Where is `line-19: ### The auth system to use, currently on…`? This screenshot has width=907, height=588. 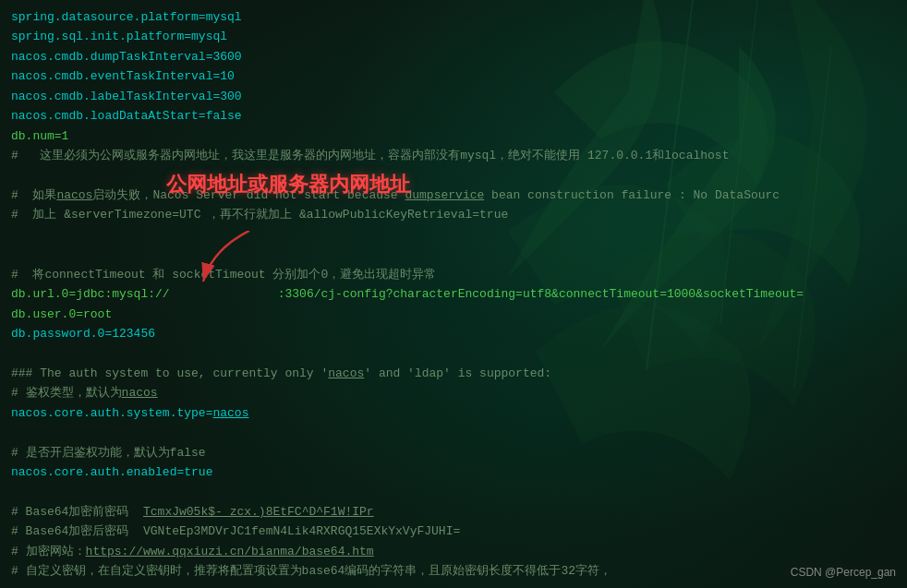
line-19: ### The auth system to use, currently on… is located at coordinates (454, 373).